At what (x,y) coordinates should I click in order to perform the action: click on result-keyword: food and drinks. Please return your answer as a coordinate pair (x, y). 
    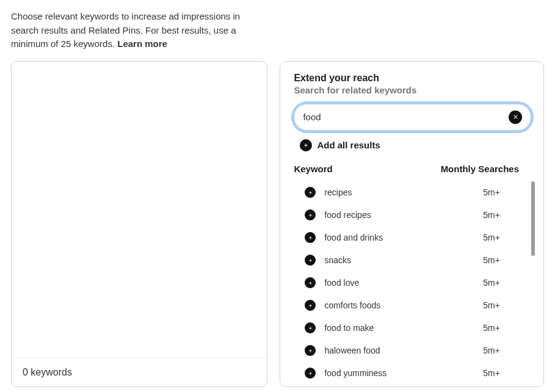
    Looking at the image, I should click on (394, 238).